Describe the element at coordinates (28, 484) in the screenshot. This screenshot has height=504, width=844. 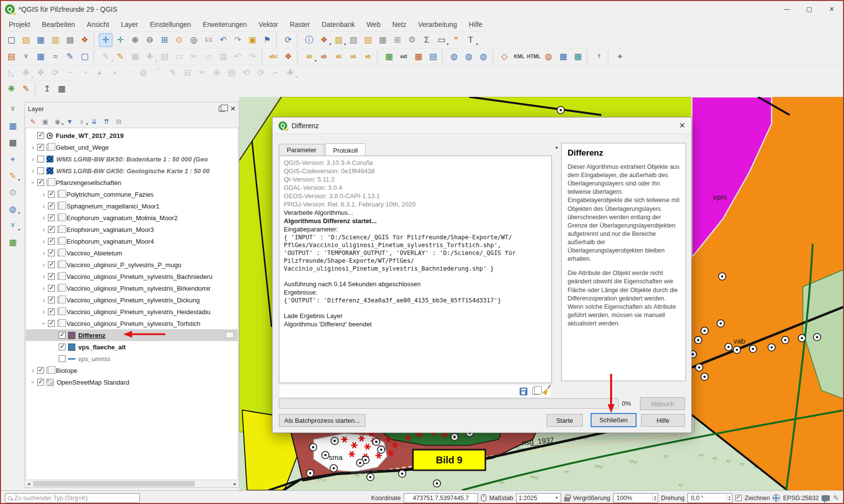
I see `scroll-left-icon: ◄` at that location.